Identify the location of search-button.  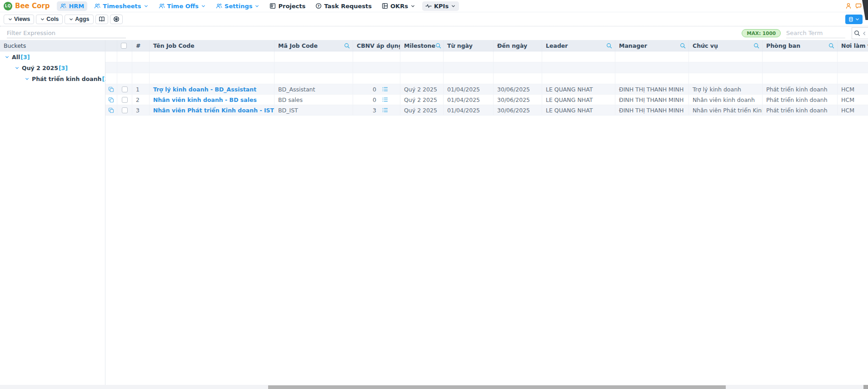
(860, 33).